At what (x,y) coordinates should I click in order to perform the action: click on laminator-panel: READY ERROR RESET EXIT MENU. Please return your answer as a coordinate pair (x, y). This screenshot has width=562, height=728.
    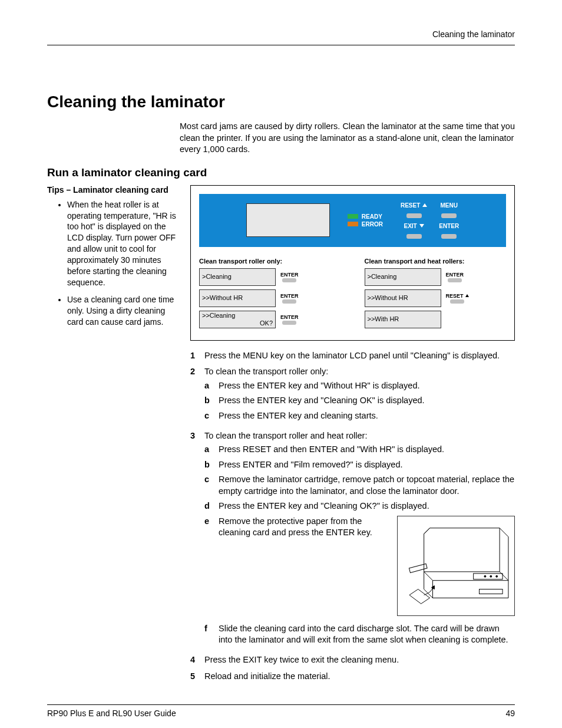
    Looking at the image, I should click on (352, 220).